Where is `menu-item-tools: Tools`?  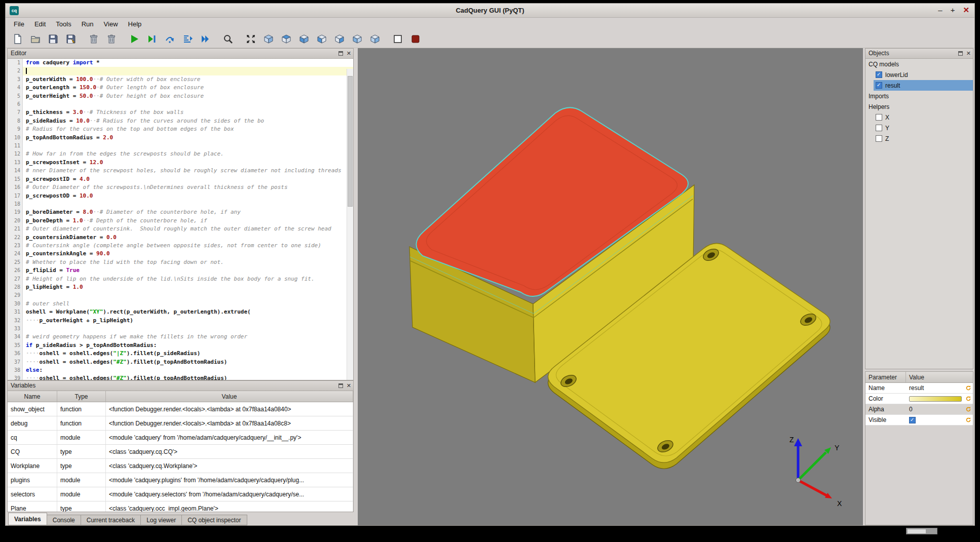
menu-item-tools: Tools is located at coordinates (63, 24).